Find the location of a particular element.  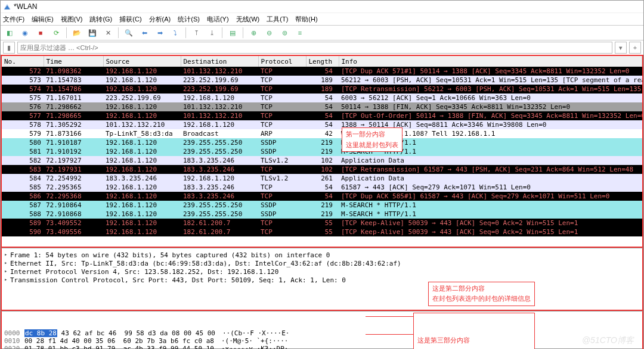

tb-close: ✕ is located at coordinates (108, 33).